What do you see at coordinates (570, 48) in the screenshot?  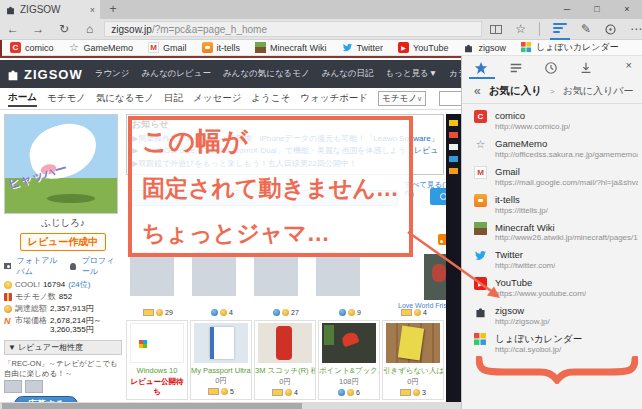 I see `favorite-syoboi-calendar: しょぼいカレンダー` at bounding box center [570, 48].